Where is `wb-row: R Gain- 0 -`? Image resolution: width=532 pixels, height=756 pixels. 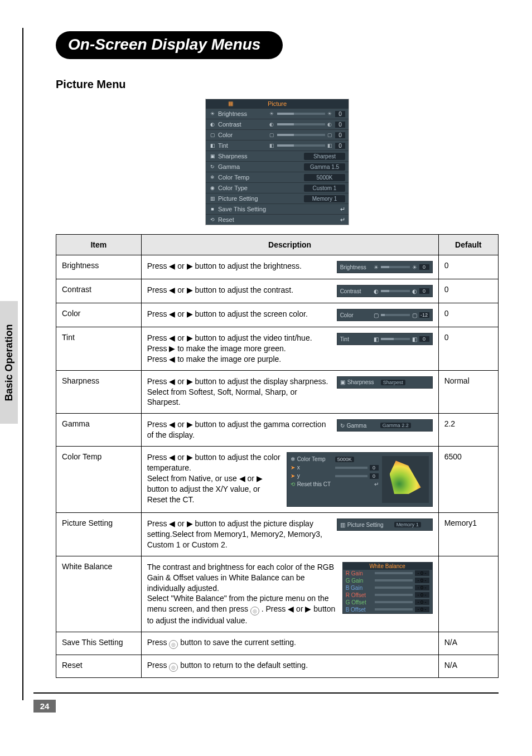
wb-row: R Gain- 0 - is located at coordinates (388, 573).